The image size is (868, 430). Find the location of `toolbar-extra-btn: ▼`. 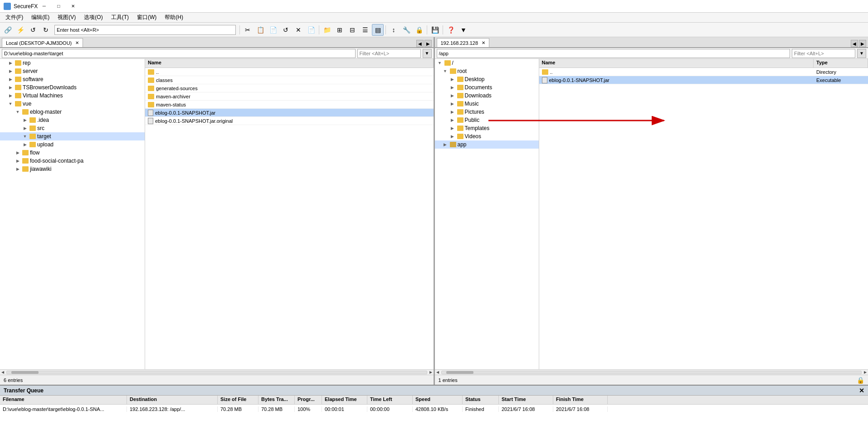

toolbar-extra-btn: ▼ is located at coordinates (463, 30).